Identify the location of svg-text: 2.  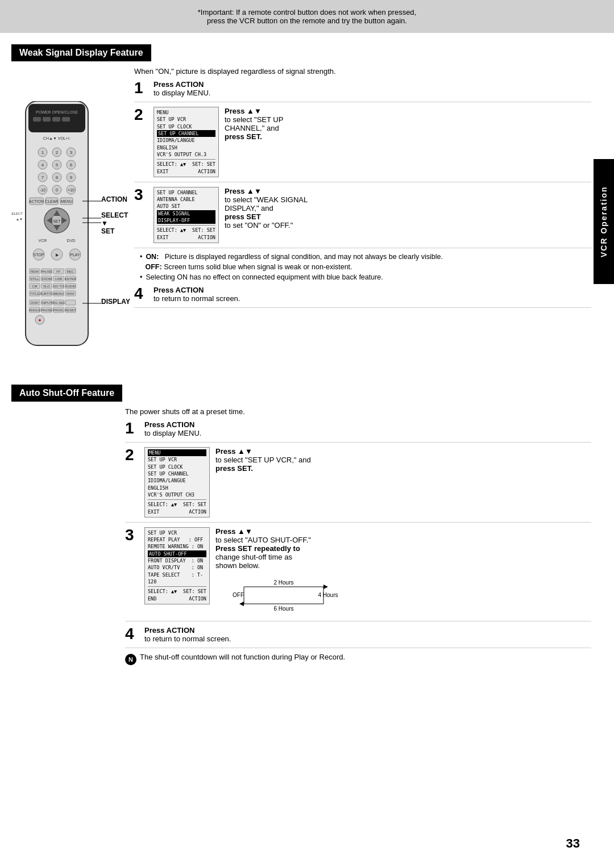
(57, 152).